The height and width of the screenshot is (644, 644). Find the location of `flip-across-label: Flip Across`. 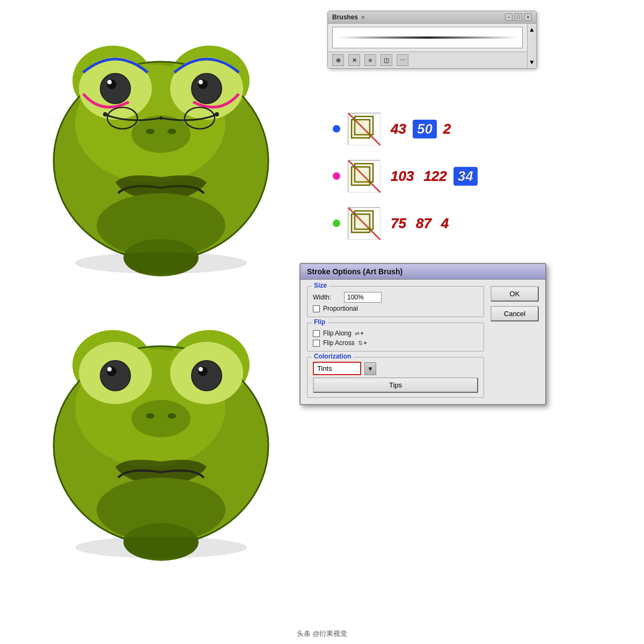

flip-across-label: Flip Across is located at coordinates (339, 343).